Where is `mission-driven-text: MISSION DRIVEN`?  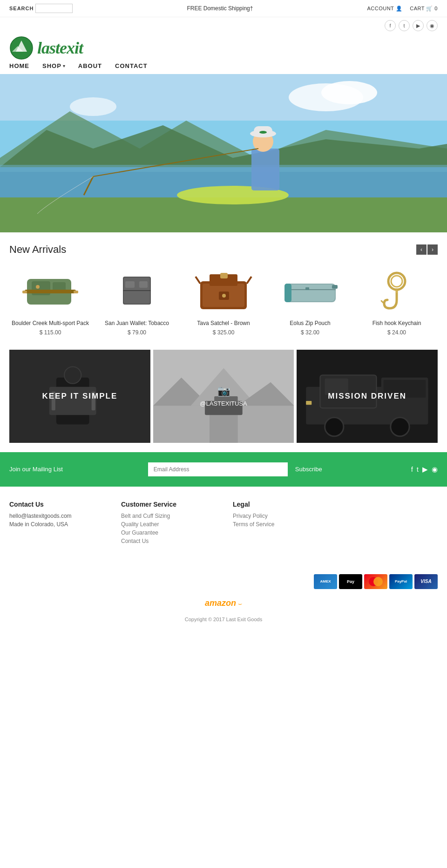 mission-driven-text: MISSION DRIVEN is located at coordinates (367, 396).